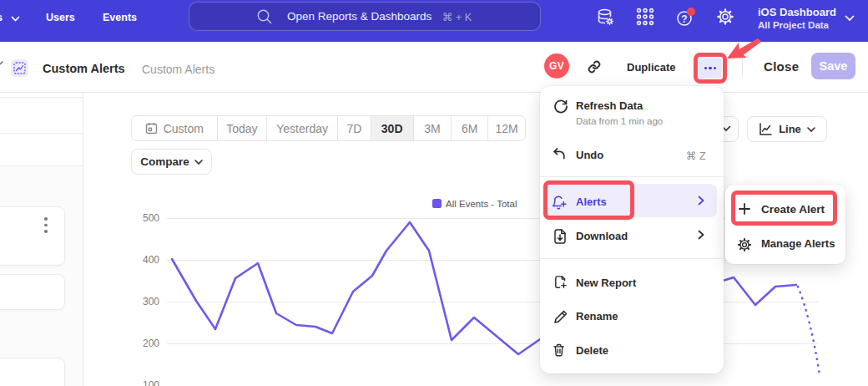  What do you see at coordinates (151, 302) in the screenshot?
I see `svg-text: 300` at bounding box center [151, 302].